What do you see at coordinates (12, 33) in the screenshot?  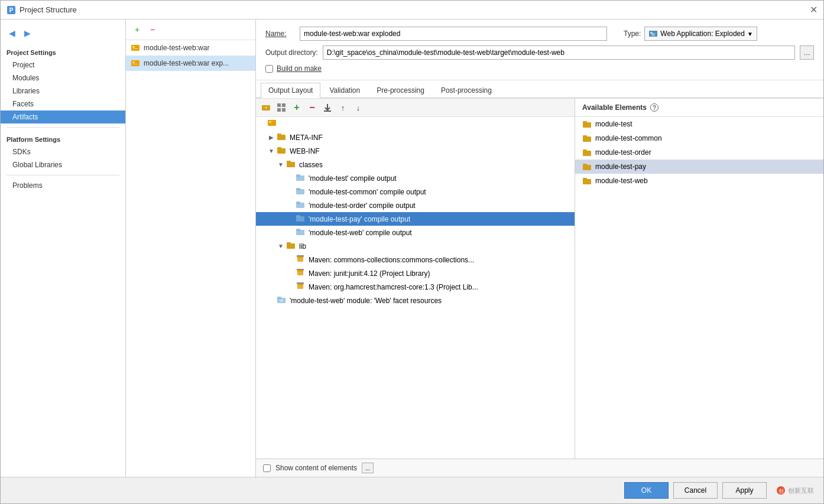 I see `back-button: ◀` at bounding box center [12, 33].